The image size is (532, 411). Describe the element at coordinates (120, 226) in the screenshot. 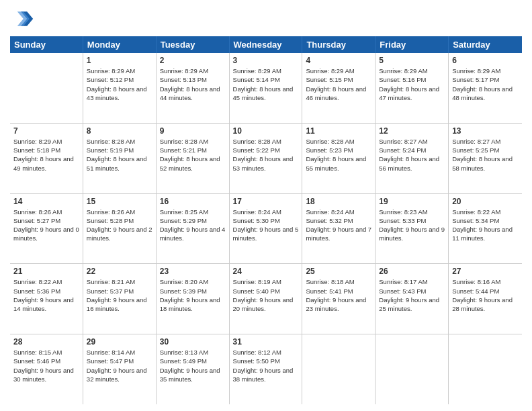

I see `cell-info: Sunrise: 8:26 AMSunset: 5:28 PMDaylight:…` at that location.